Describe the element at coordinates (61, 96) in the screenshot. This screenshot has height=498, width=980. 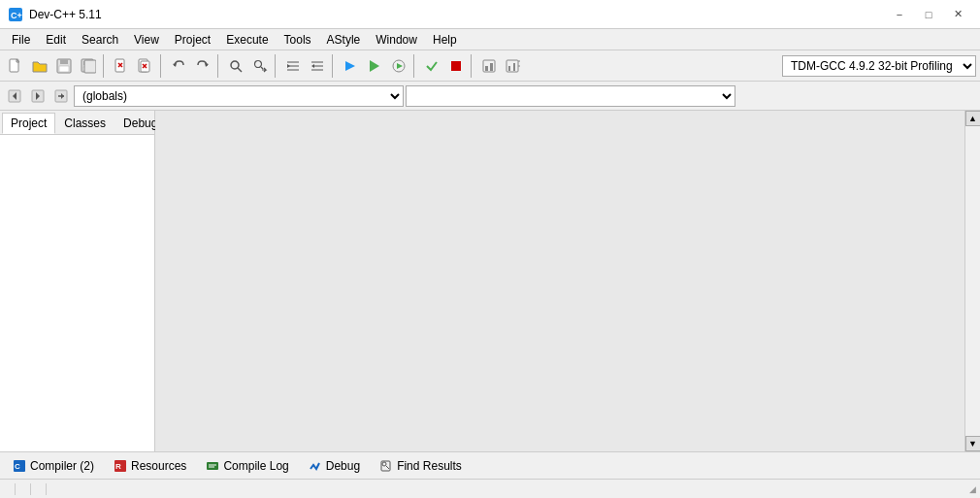
I see `nav-jump-button` at that location.